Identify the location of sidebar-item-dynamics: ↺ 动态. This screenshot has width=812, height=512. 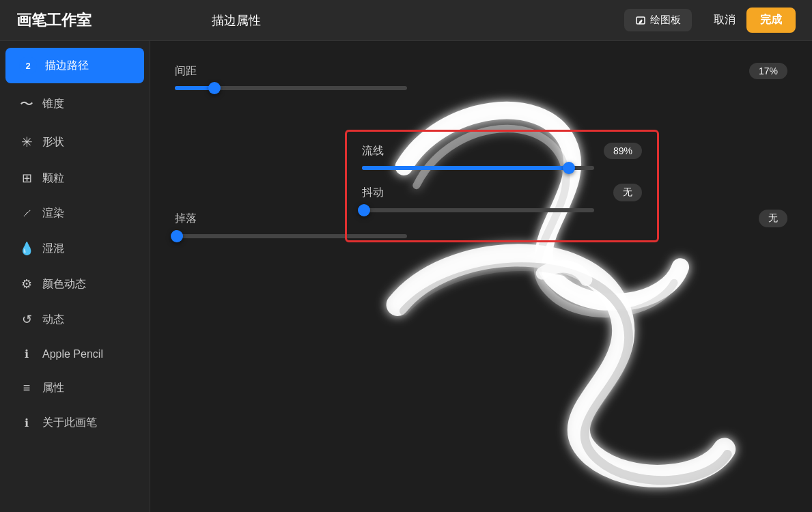
(75, 319).